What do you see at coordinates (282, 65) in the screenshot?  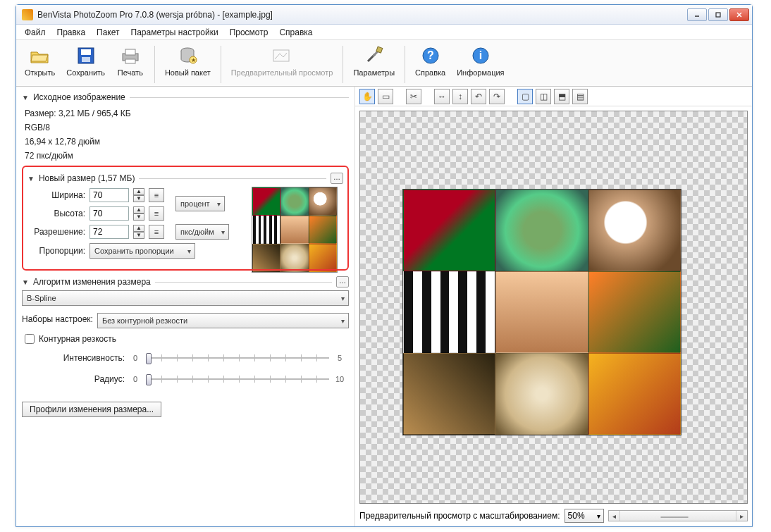 I see `preview-button: Предварительный просмотр` at bounding box center [282, 65].